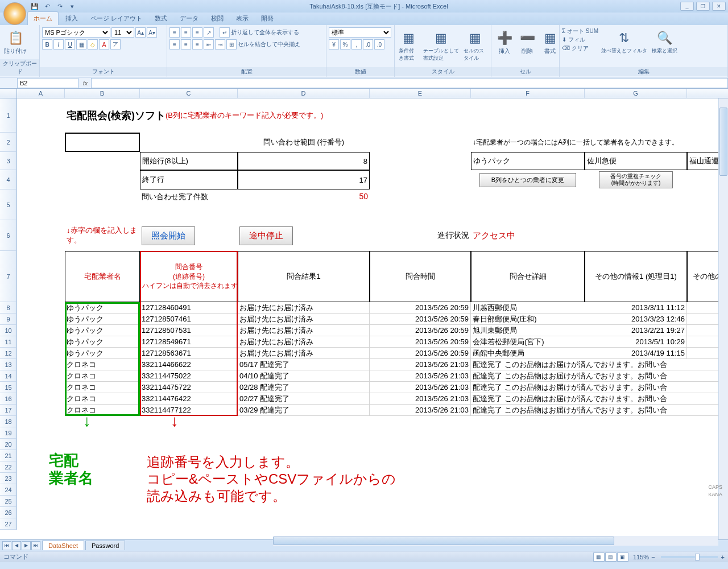  What do you see at coordinates (9, 308) in the screenshot?
I see `row-header: 8` at bounding box center [9, 308].